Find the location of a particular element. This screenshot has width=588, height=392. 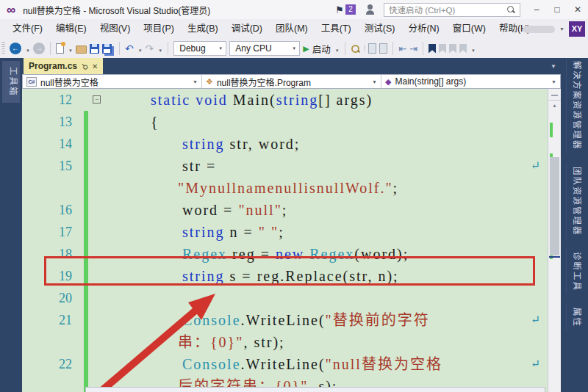

sidebar-tab-toolbox: 工具箱 is located at coordinates (11, 82).